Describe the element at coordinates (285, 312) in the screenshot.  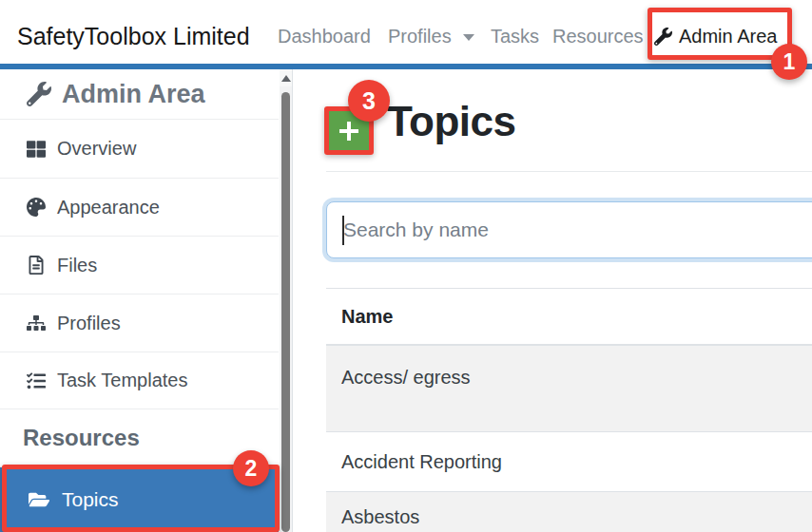
I see `scrollbar-thumb` at that location.